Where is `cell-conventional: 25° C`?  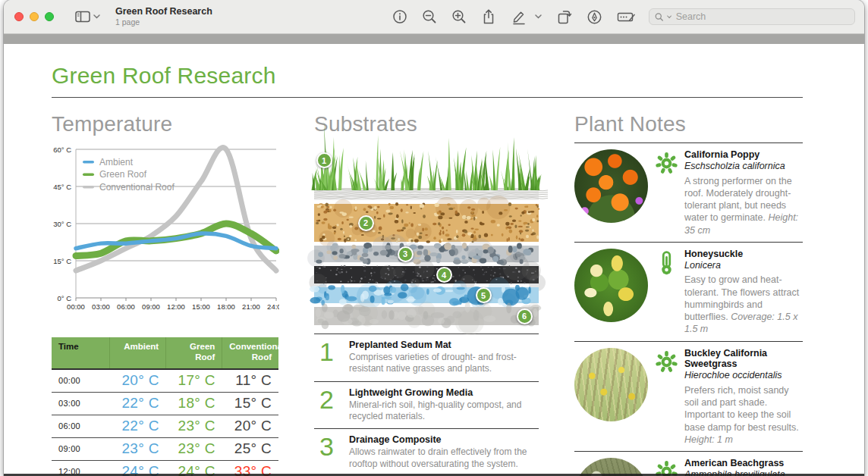 cell-conventional: 25° C is located at coordinates (250, 449).